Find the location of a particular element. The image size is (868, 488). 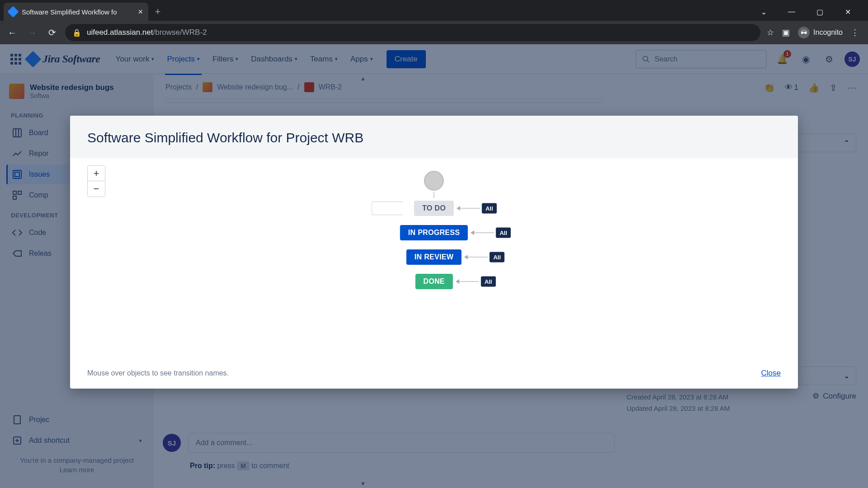

forward-button: → is located at coordinates (32, 33).